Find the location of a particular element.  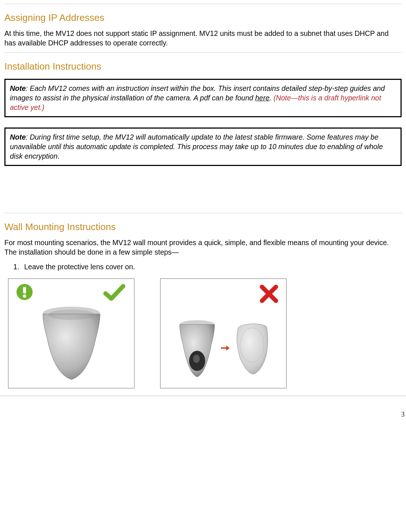

here-link: here is located at coordinates (262, 98).